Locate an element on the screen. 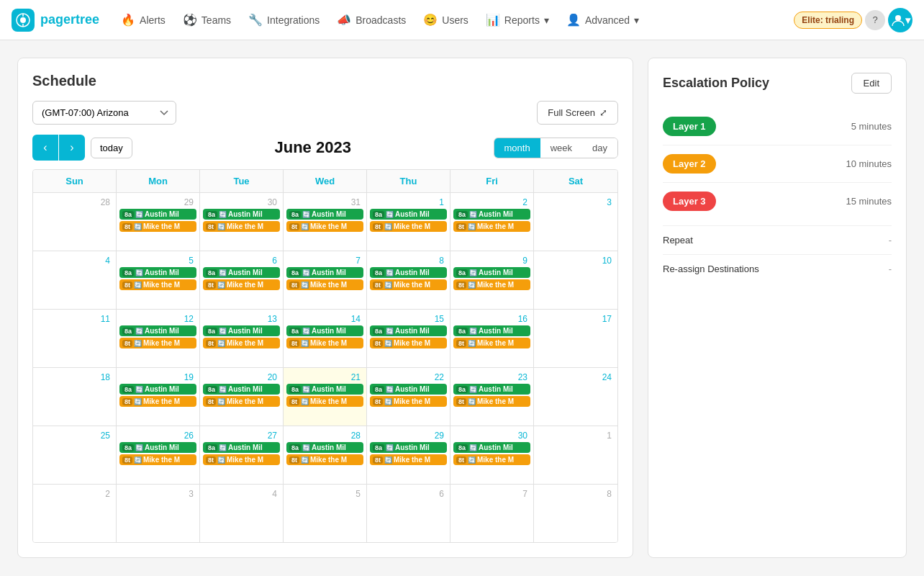 The width and height of the screenshot is (924, 576). calendar-cell-3-4: 228a🔄 Austin Mil8t🔄 Mike the M is located at coordinates (409, 397).